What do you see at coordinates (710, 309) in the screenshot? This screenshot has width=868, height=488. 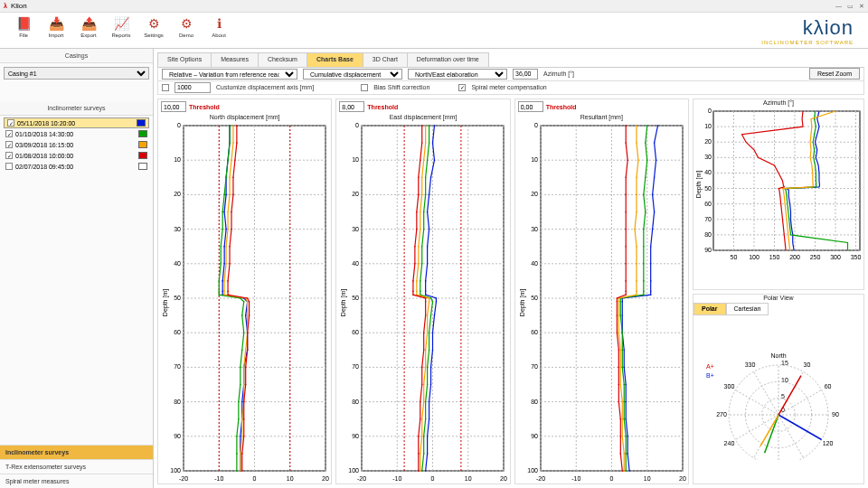 I see `polar-tab-polar: Polar` at bounding box center [710, 309].